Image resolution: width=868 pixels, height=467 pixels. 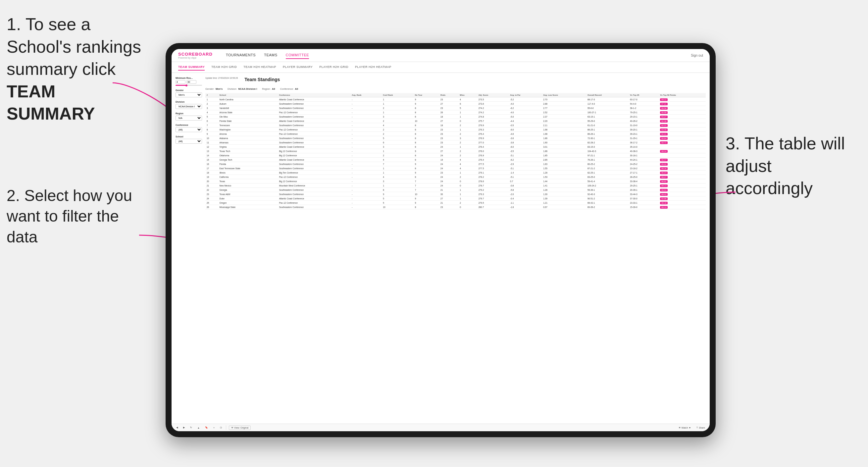 What do you see at coordinates (493, 147) in the screenshot?
I see `cell-adj-score: 276.4` at bounding box center [493, 147].